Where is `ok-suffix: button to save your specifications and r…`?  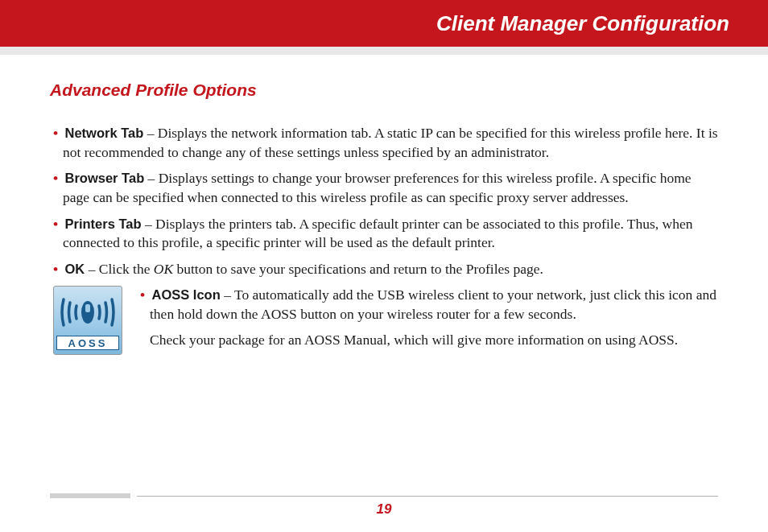 ok-suffix: button to save your specifications and r… is located at coordinates (358, 269).